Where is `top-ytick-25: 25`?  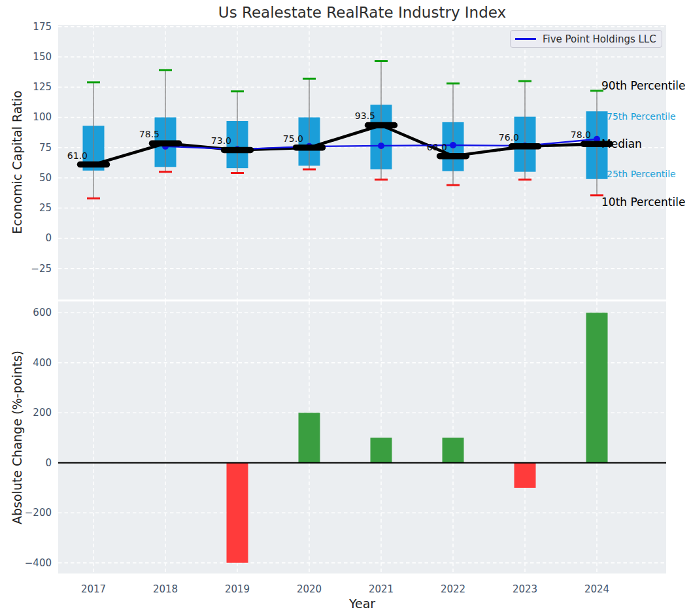 top-ytick-25: 25 is located at coordinates (46, 208).